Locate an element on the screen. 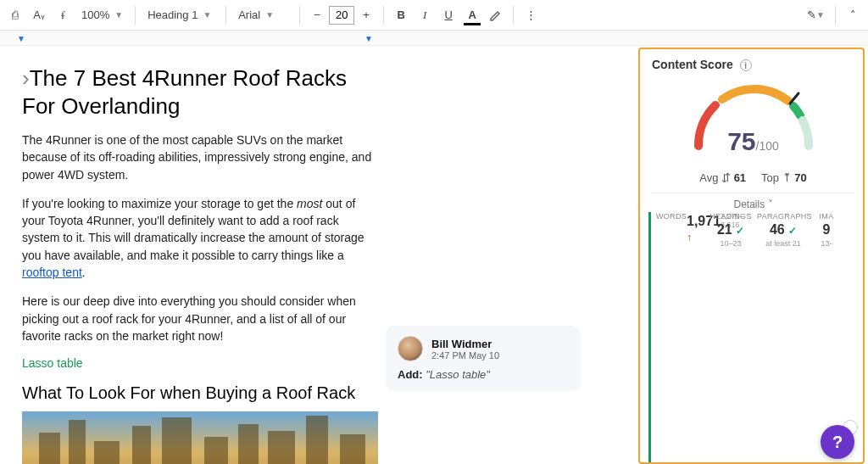  paint-format-icon: Aᵧ is located at coordinates (39, 15).